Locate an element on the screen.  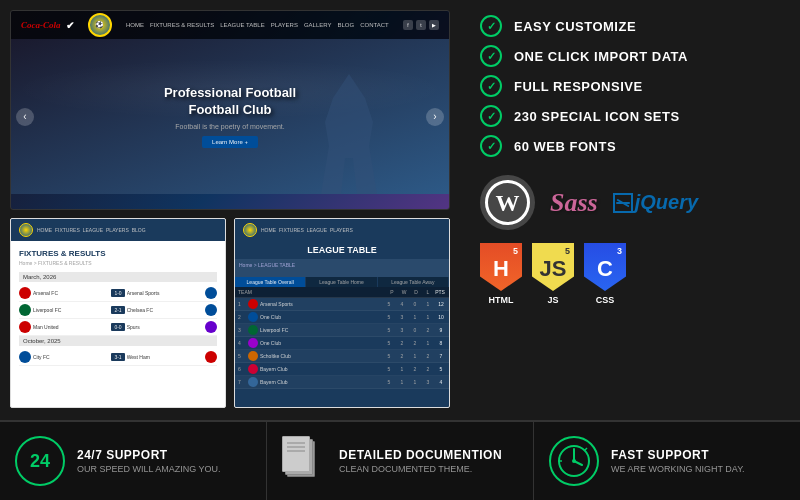
w-stat: 4 is located at coordinates (402, 304).